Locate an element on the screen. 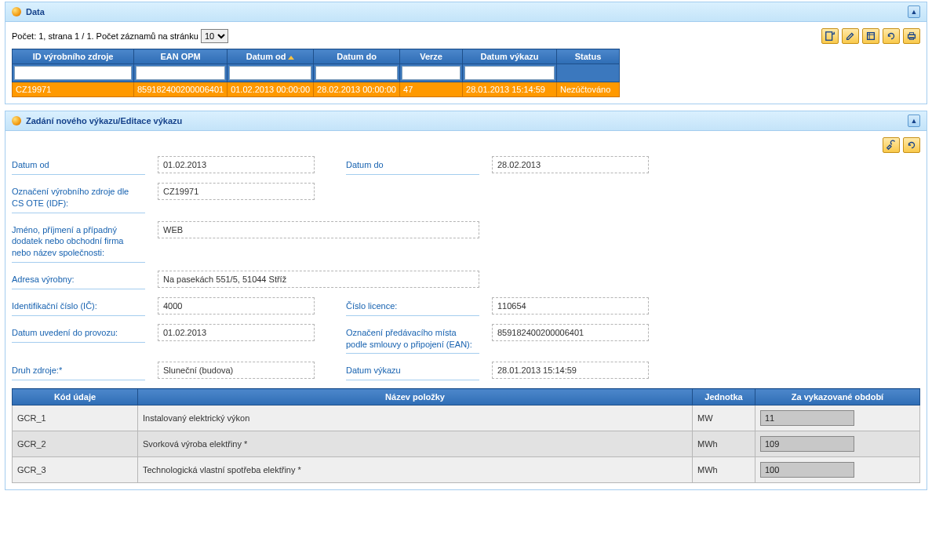 The image size is (932, 560). col-ver: Verze is located at coordinates (431, 56).